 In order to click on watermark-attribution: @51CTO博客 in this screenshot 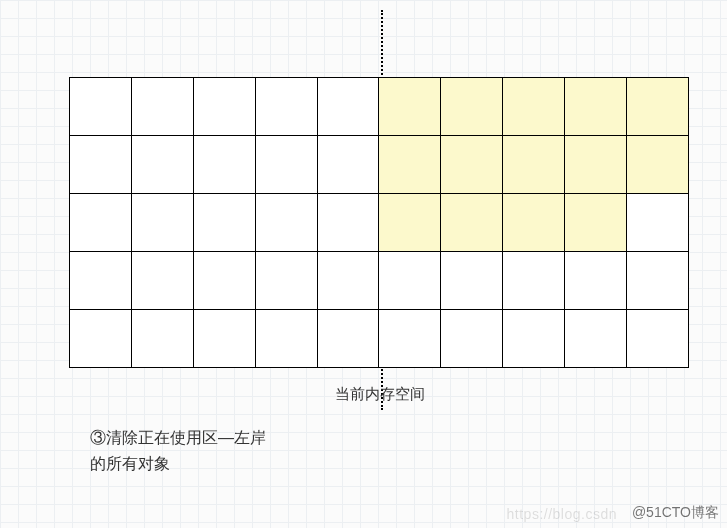, I will do `click(676, 513)`.